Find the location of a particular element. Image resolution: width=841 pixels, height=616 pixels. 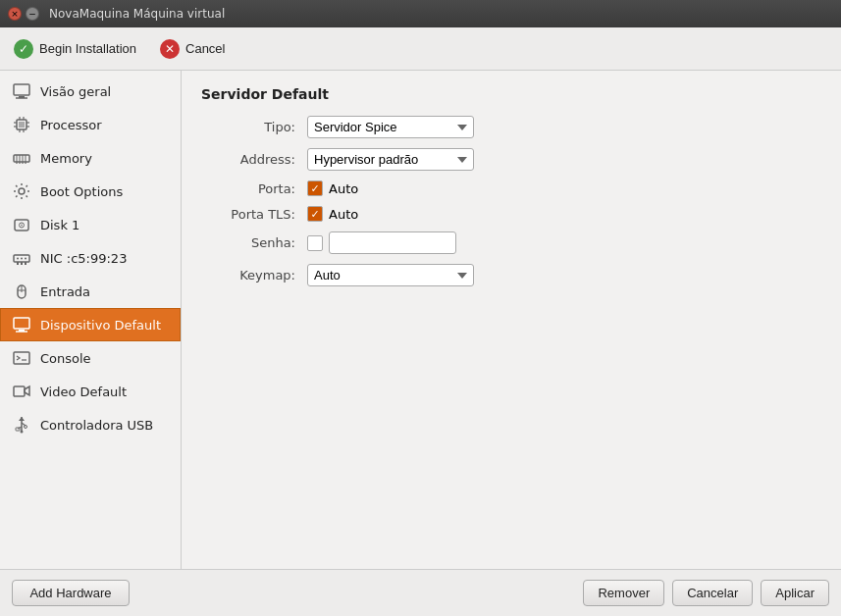

sidebar-item-boot-options: Boot Options is located at coordinates (90, 191).